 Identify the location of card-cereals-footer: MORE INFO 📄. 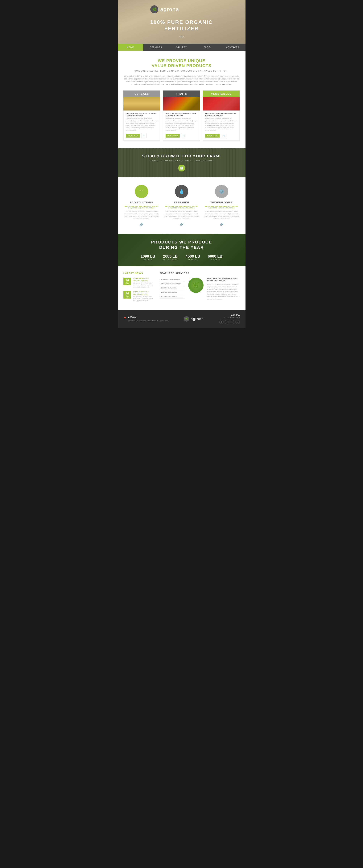
(142, 135).